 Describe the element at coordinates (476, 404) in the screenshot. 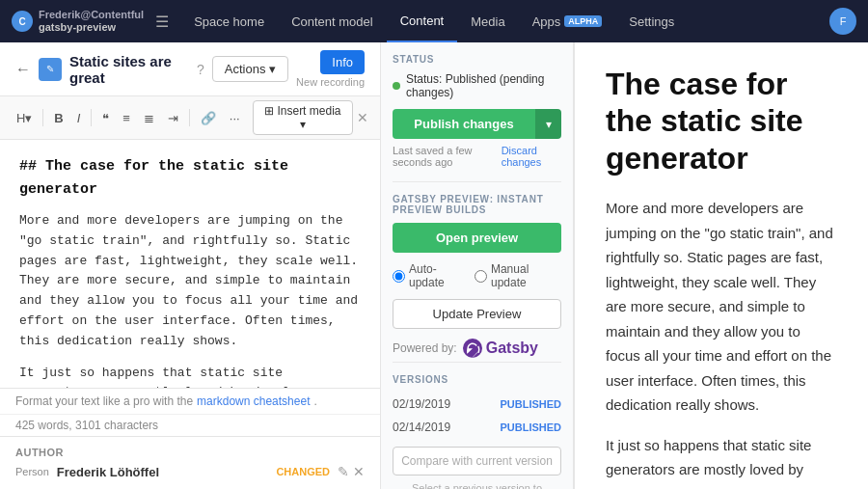

I see `version-row-1: 02/19/2019 PUBLISHED` at that location.